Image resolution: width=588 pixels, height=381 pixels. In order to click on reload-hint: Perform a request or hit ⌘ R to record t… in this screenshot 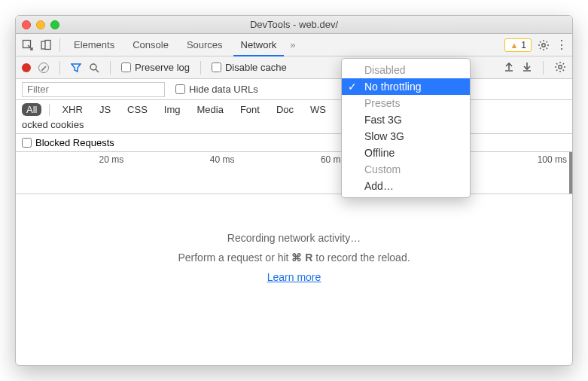, I will do `click(294, 258)`.